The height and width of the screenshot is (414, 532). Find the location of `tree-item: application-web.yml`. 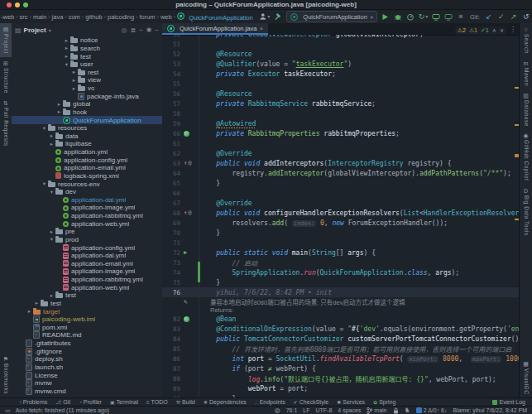

tree-item: application-web.yml is located at coordinates (87, 287).